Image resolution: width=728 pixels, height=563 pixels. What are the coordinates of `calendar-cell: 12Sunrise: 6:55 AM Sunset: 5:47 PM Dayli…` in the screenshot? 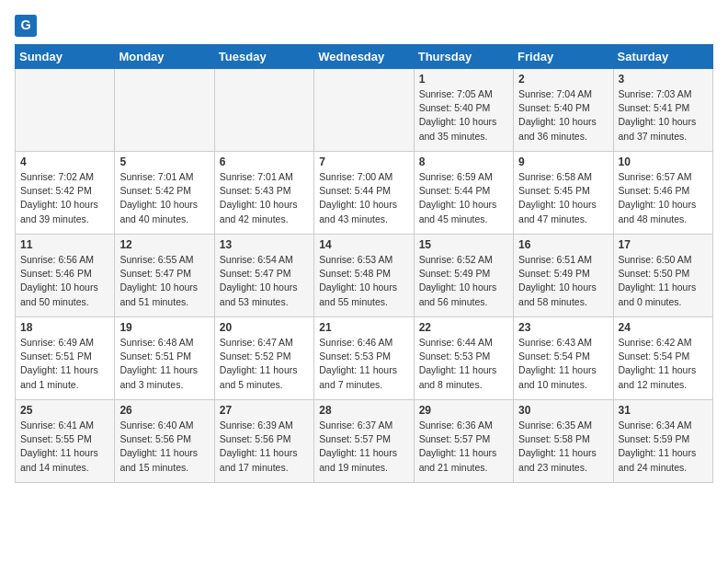 It's located at (165, 276).